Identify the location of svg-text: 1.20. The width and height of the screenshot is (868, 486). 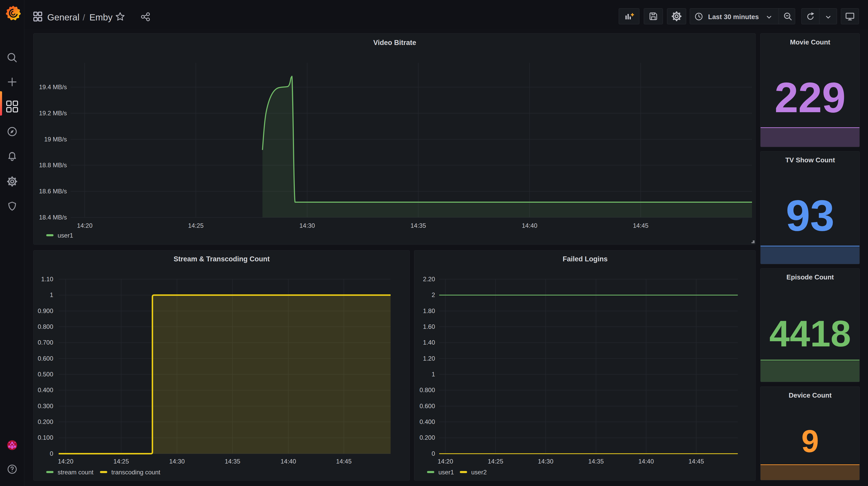
(429, 358).